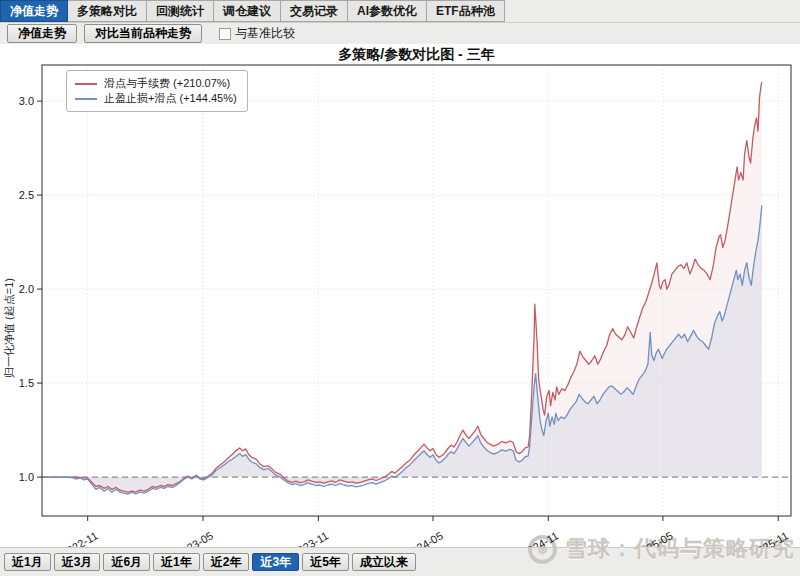  I want to click on y-tick-label: 2.5, so click(26, 195).